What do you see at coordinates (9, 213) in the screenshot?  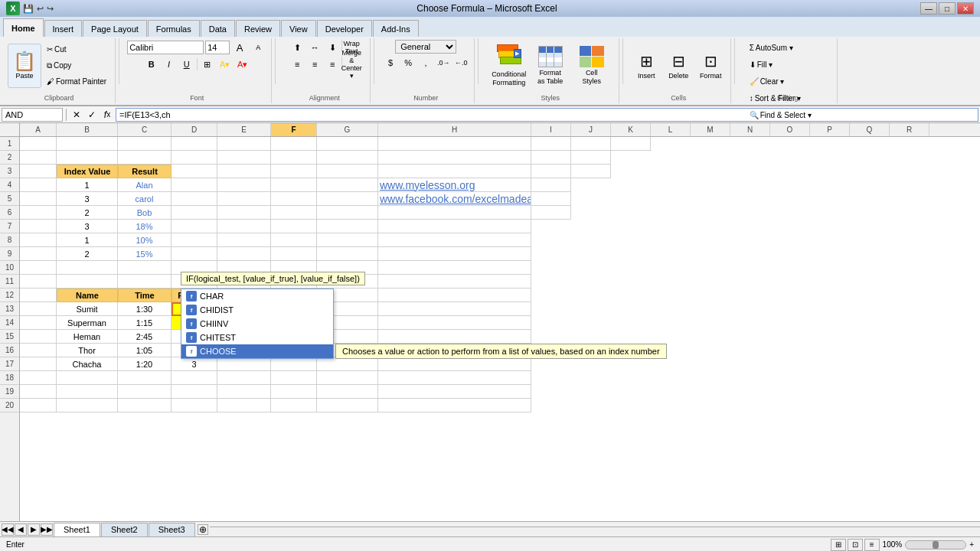 I see `row-header-6: 6` at bounding box center [9, 213].